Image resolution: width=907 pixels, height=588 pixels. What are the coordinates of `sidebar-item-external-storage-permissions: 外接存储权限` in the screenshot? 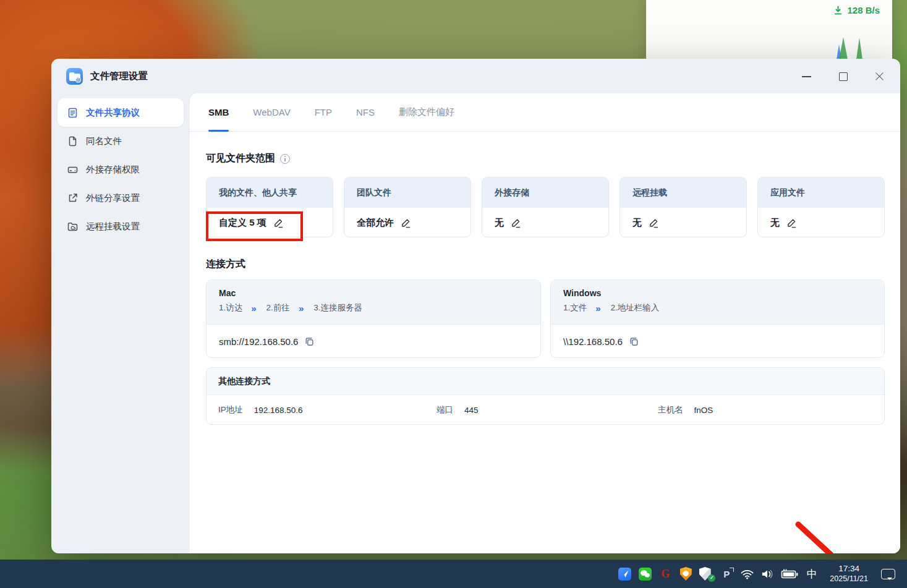 It's located at (121, 169).